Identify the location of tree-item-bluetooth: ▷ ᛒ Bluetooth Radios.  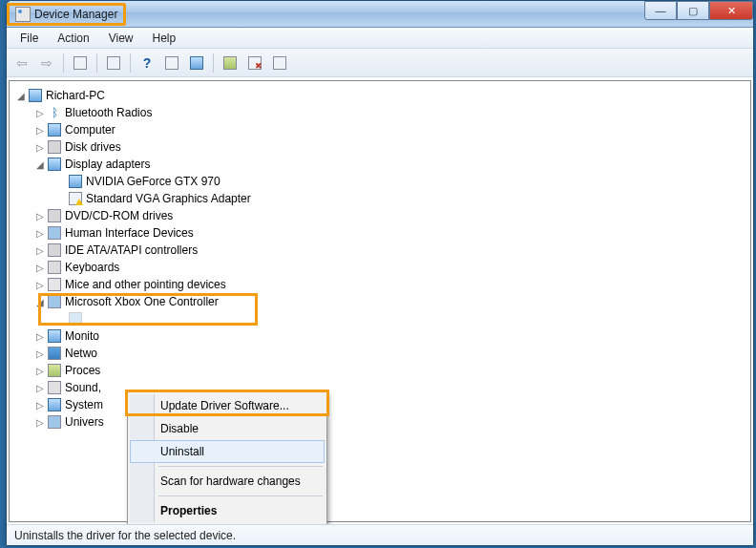
(380, 113).